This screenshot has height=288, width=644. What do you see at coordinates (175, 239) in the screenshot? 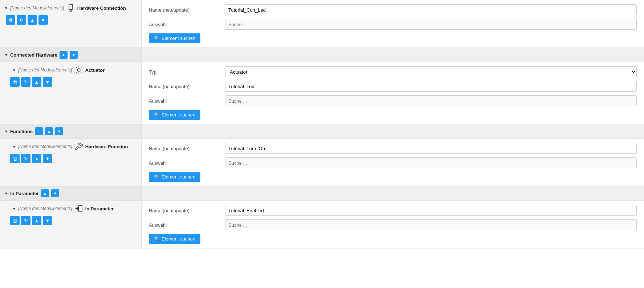
I see `ip-element-suchen-btn: 🔍 Element suchen` at bounding box center [175, 239].